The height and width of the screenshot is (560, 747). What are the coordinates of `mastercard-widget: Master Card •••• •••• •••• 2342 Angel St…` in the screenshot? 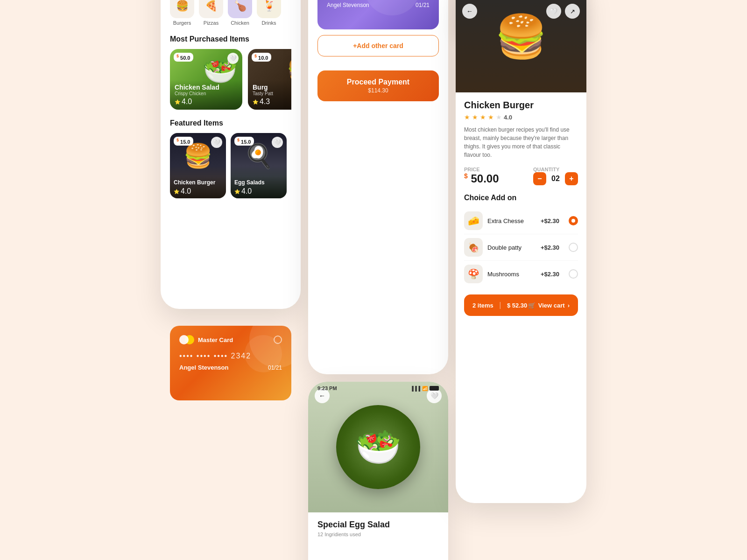 It's located at (231, 363).